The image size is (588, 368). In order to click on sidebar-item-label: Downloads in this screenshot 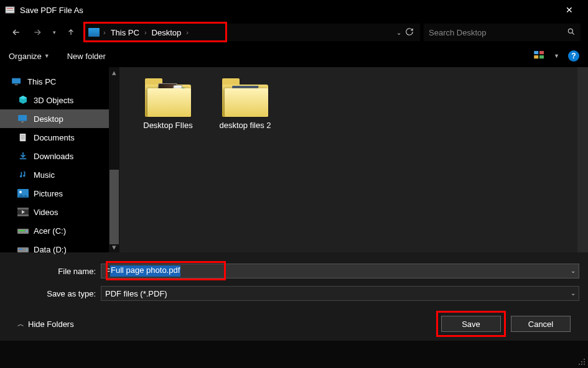, I will do `click(54, 157)`.